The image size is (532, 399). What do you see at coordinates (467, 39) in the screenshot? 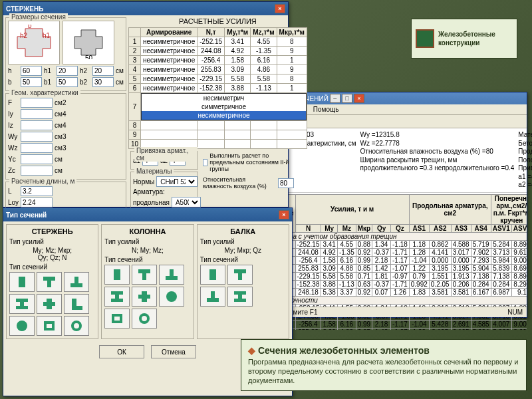
I see `logo-text: Железобетонныеконструкции` at bounding box center [467, 39].